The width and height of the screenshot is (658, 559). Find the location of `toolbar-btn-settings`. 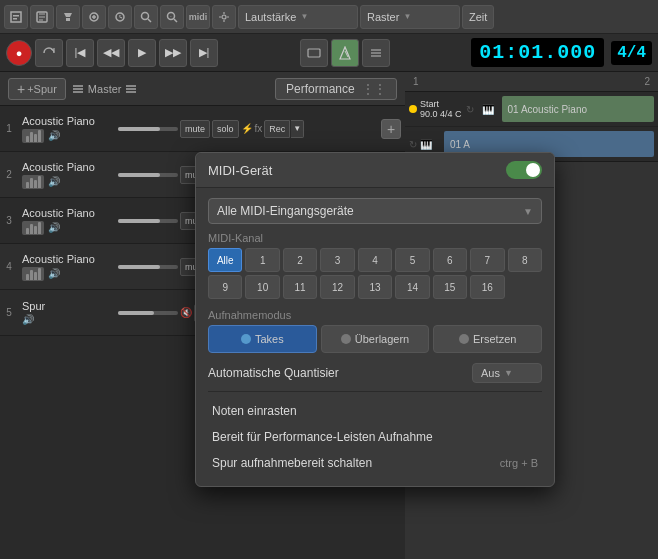

toolbar-btn-settings is located at coordinates (224, 17).